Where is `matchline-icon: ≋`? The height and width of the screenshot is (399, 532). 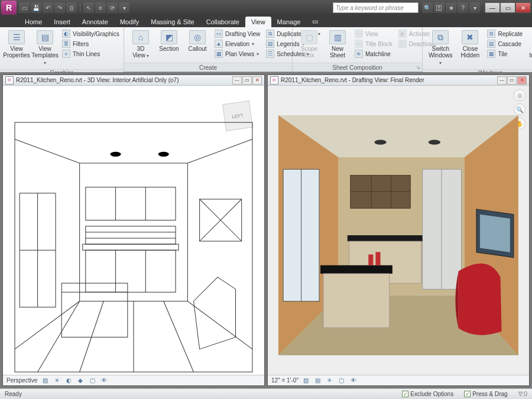 matchline-icon: ≋ is located at coordinates (359, 54).